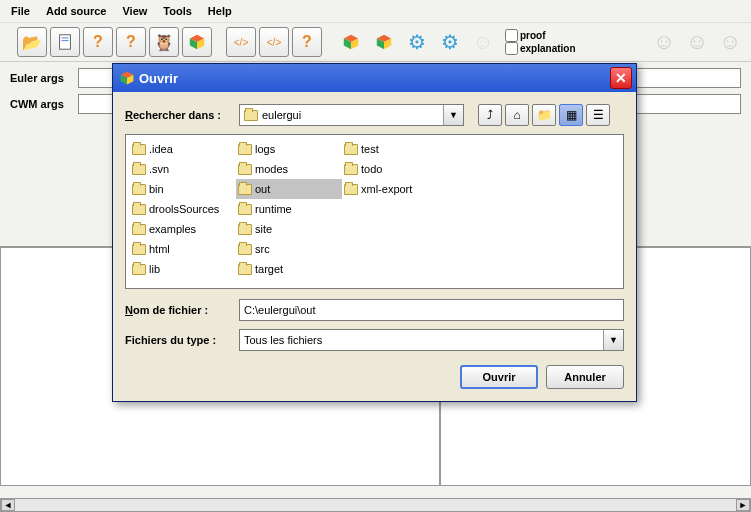 The width and height of the screenshot is (751, 512). What do you see at coordinates (262, 249) in the screenshot?
I see `folder-item-label: src` at bounding box center [262, 249].